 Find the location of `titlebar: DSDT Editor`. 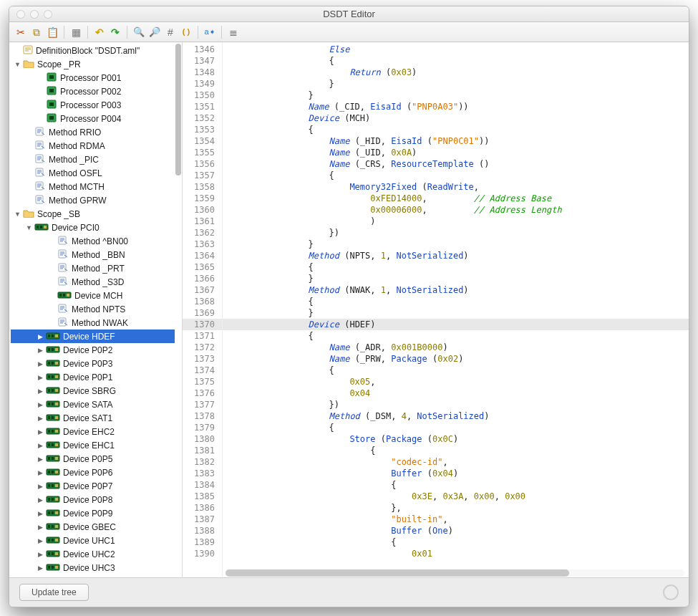

titlebar: DSDT Editor is located at coordinates (349, 14).